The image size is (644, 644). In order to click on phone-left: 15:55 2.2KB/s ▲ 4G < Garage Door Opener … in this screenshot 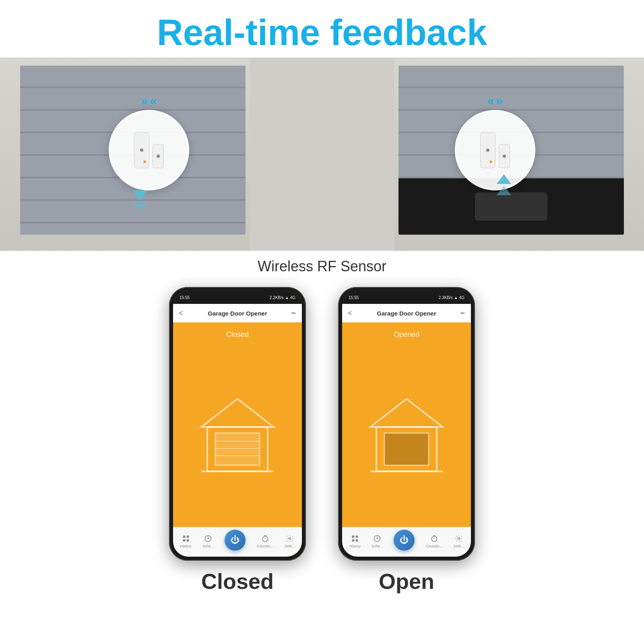, I will do `click(237, 424)`.